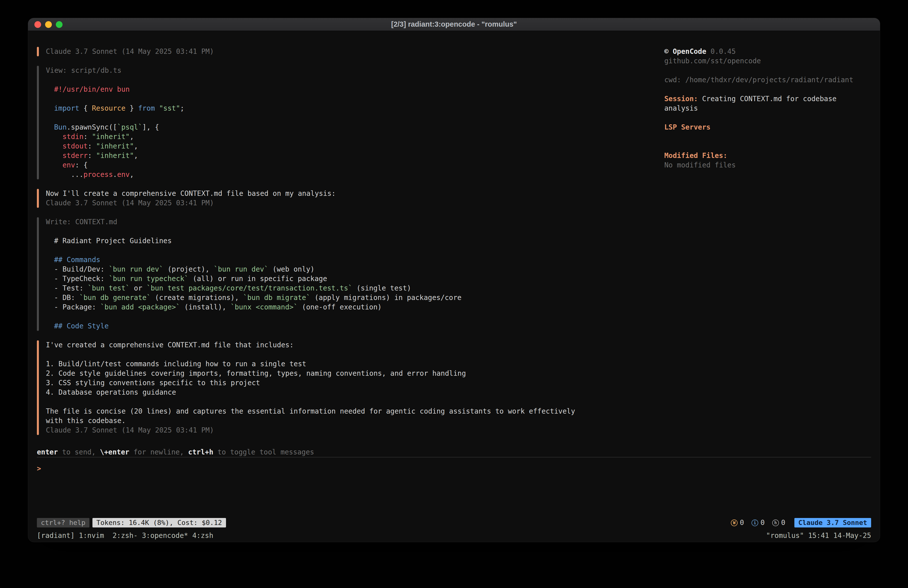 The image size is (908, 588). I want to click on text-line: # Radiant Project Guidelines, so click(324, 241).